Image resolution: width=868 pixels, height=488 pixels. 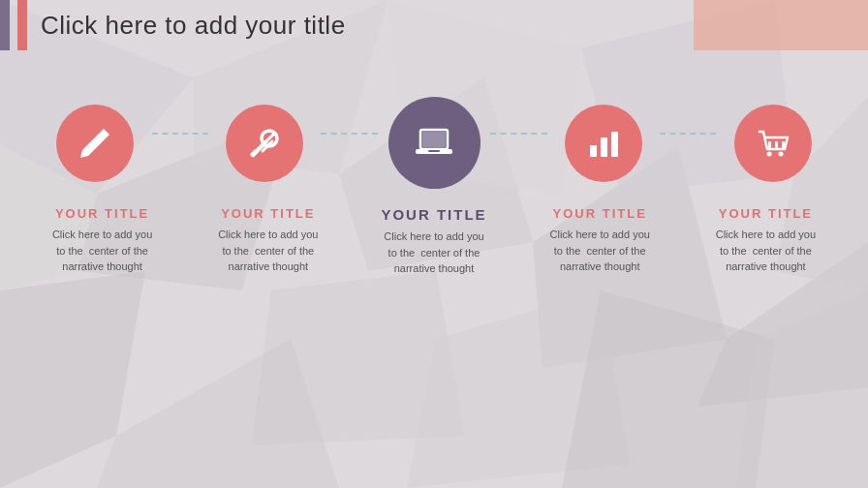 I want to click on purple-bar, so click(x=5, y=25).